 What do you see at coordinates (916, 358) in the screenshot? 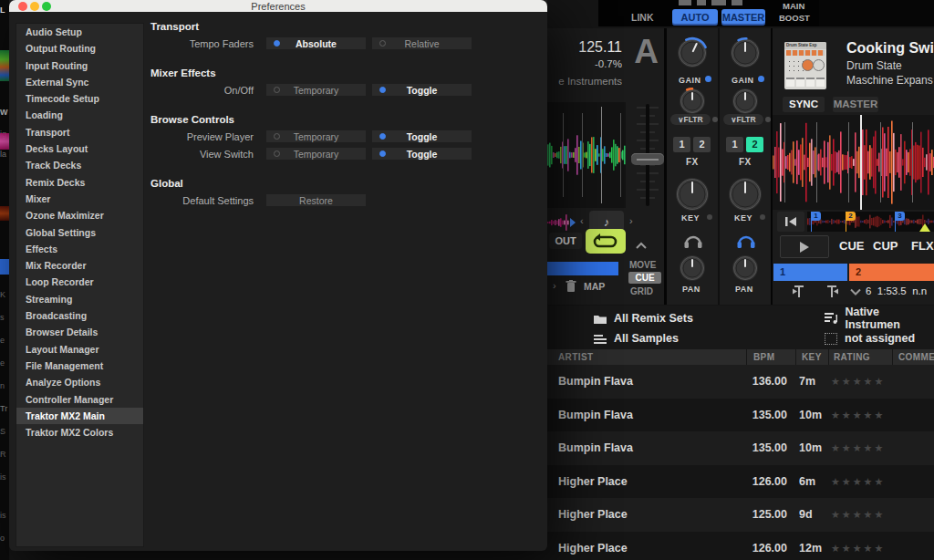
I see `col-comment: COMME` at bounding box center [916, 358].